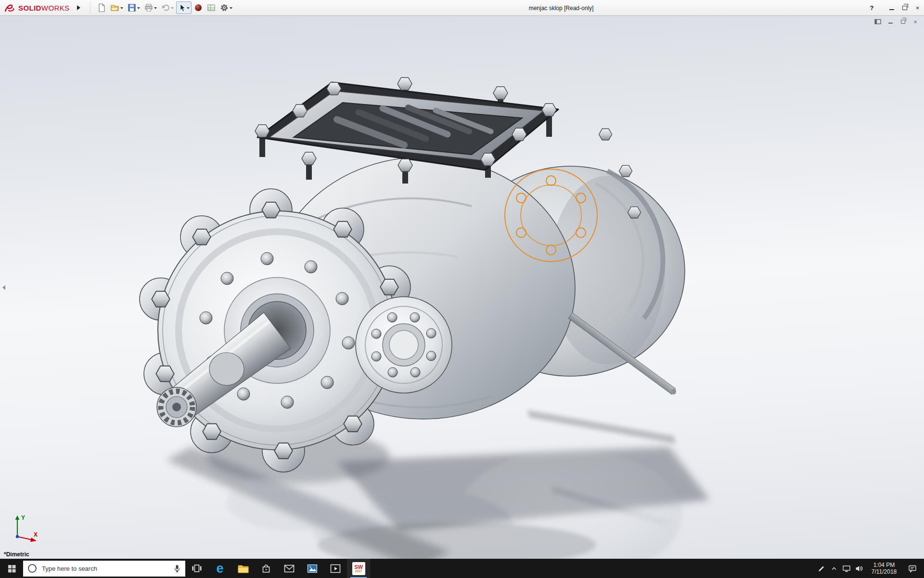  What do you see at coordinates (561, 8) in the screenshot?
I see `document-title: menjac sklop [Read-only]` at bounding box center [561, 8].